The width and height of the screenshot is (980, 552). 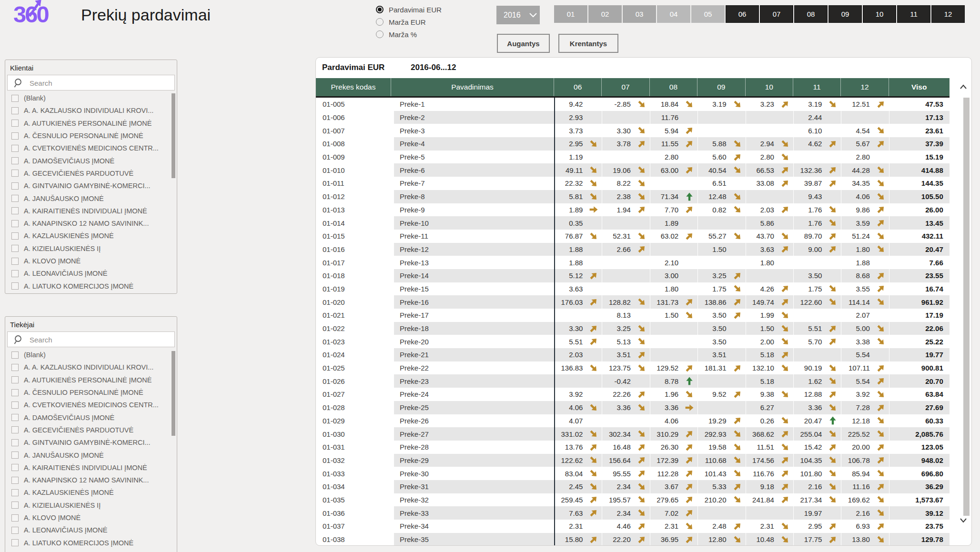 I want to click on column-header-08: 08, so click(x=674, y=87).